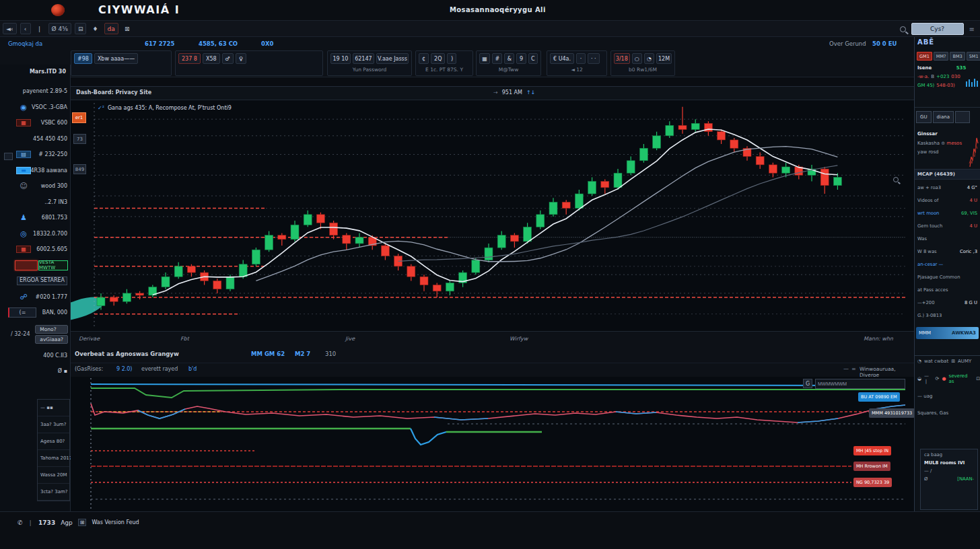 This screenshot has width=980, height=549. Describe the element at coordinates (948, 303) in the screenshot. I see `mcap-row: —+2008 G U` at that location.